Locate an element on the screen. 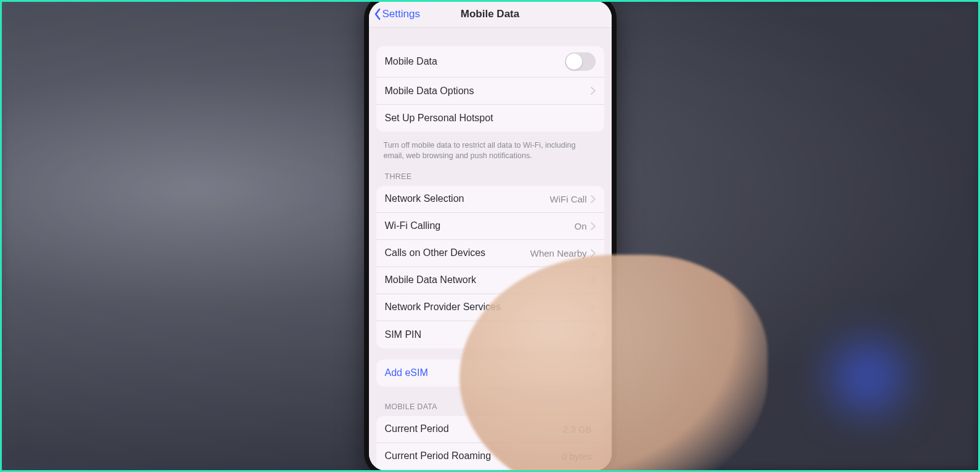 The image size is (980, 472). network-selection-value: WiFi Call is located at coordinates (569, 199).